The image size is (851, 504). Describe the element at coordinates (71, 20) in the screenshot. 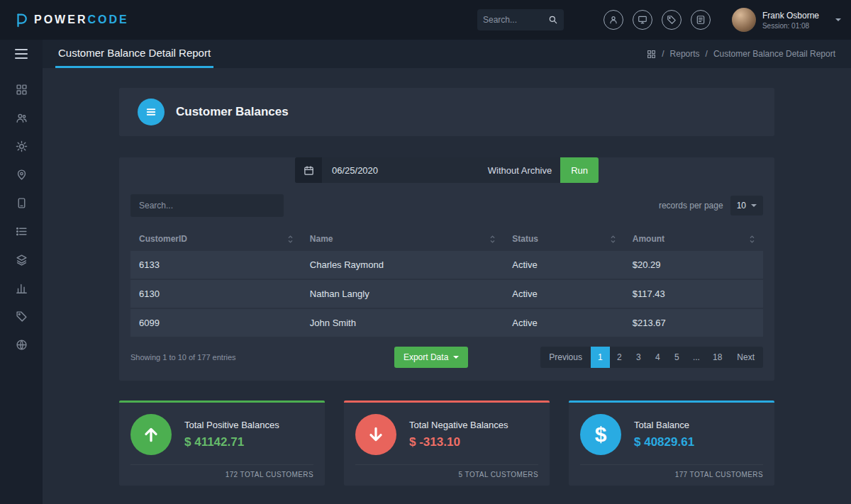

I see `brand-logo: POWERCODE` at that location.